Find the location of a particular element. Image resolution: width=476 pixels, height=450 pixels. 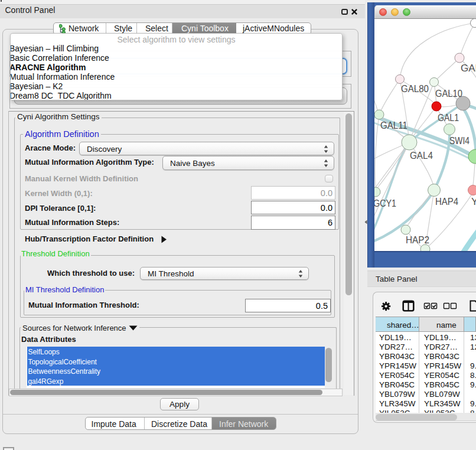

svg-text: HAP2 is located at coordinates (418, 240).